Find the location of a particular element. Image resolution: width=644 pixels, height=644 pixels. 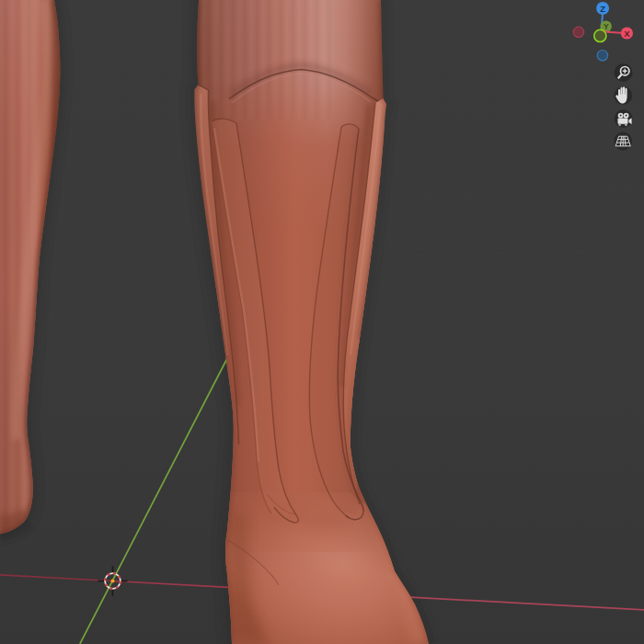

svg-text: Y is located at coordinates (606, 27).